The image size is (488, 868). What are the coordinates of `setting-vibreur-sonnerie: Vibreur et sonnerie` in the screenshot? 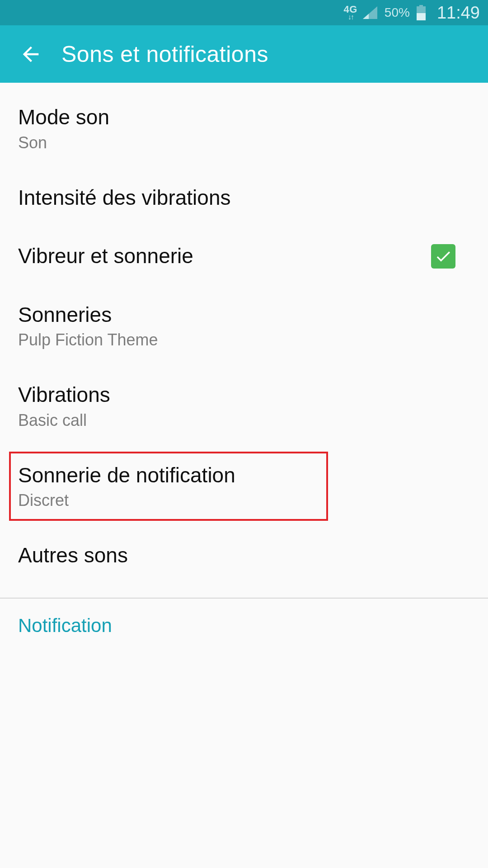 It's located at (244, 256).